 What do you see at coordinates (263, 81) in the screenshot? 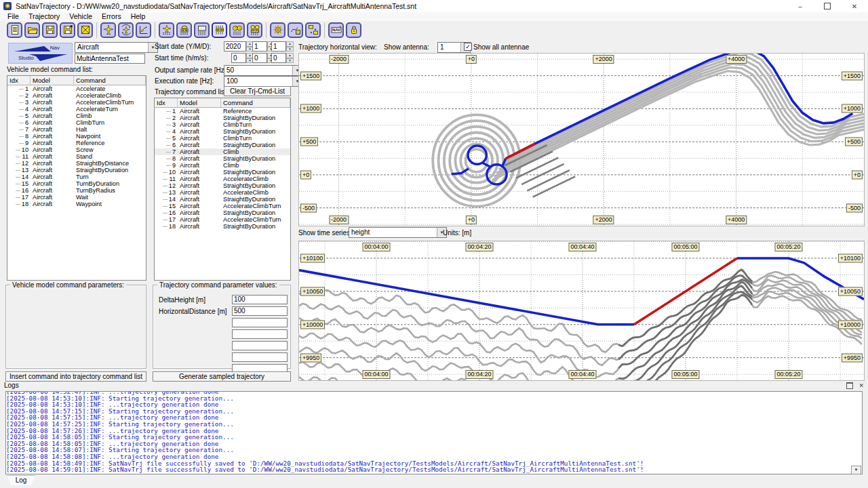
I see `exec-rate-dropdown: 100 ▼` at bounding box center [263, 81].